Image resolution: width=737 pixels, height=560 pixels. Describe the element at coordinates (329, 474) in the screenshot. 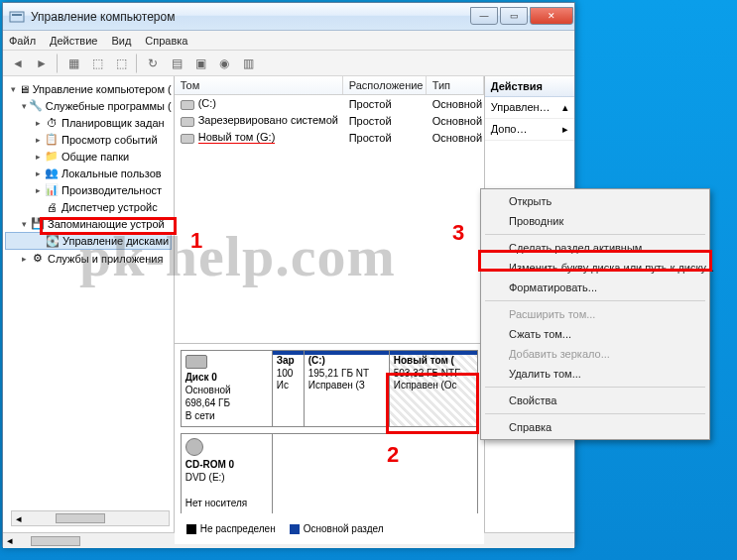

I see `cdrom-row: CD-ROM 0 DVD (E:) Нет носителя` at that location.